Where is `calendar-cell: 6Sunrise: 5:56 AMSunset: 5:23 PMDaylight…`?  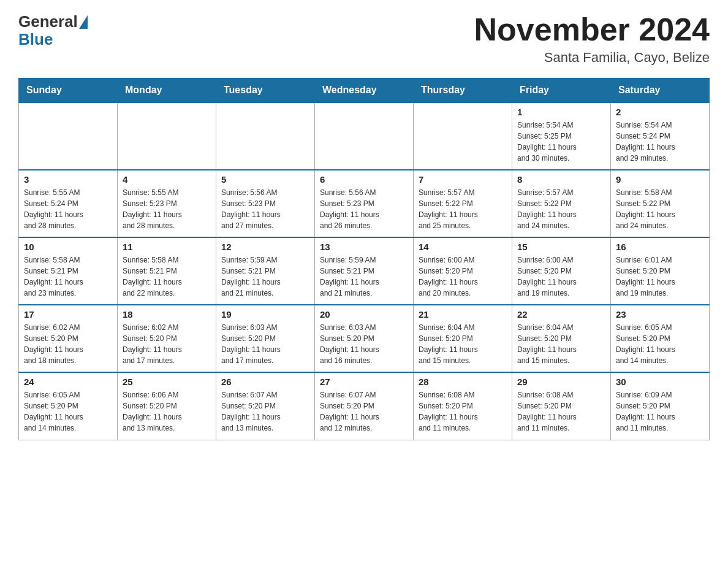
calendar-cell: 6Sunrise: 5:56 AMSunset: 5:23 PMDaylight… is located at coordinates (364, 204).